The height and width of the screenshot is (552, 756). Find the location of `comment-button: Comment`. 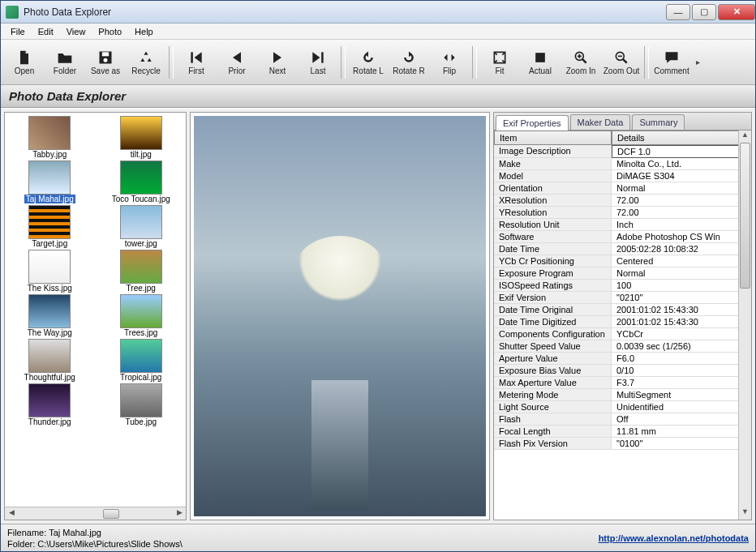

comment-button: Comment is located at coordinates (672, 62).